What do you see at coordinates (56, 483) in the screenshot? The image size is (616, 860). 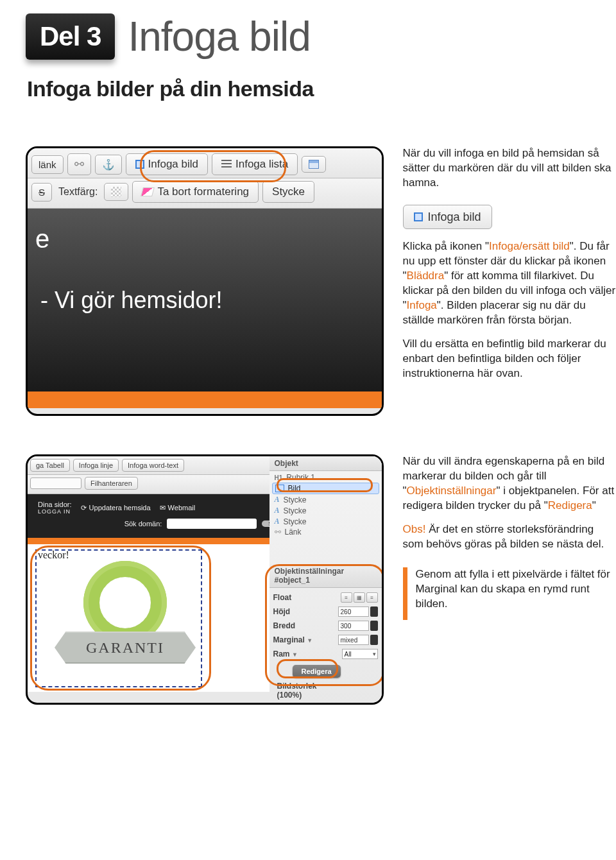 I see `style-select` at bounding box center [56, 483].